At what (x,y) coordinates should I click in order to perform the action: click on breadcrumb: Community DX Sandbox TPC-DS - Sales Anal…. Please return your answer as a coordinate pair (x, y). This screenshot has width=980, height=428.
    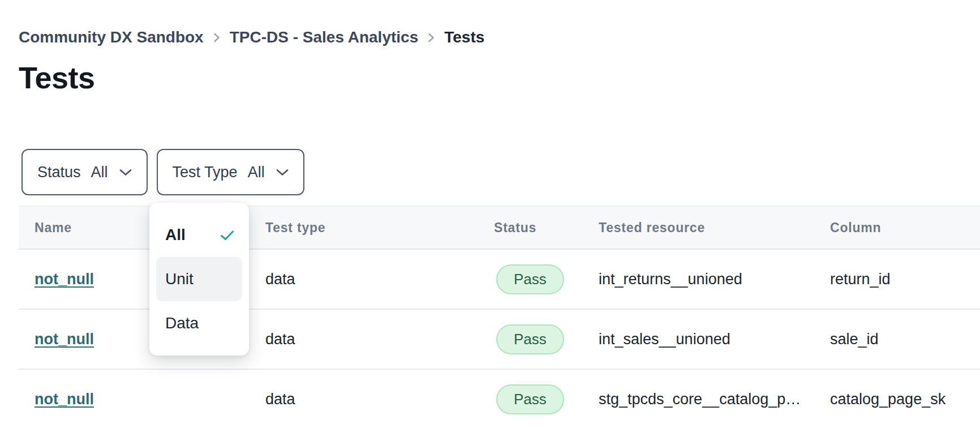
    Looking at the image, I should click on (251, 37).